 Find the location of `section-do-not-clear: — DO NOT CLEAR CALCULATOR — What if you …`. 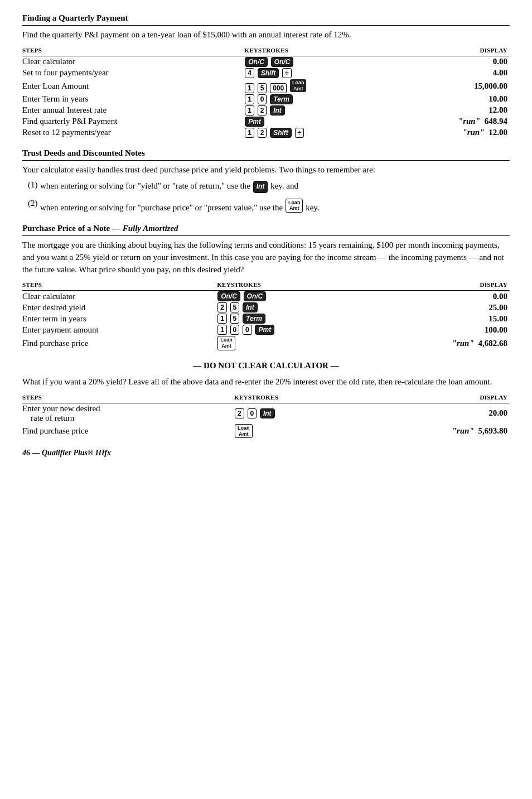

section-do-not-clear: — DO NOT CLEAR CALCULATOR — What if you … is located at coordinates (266, 399).